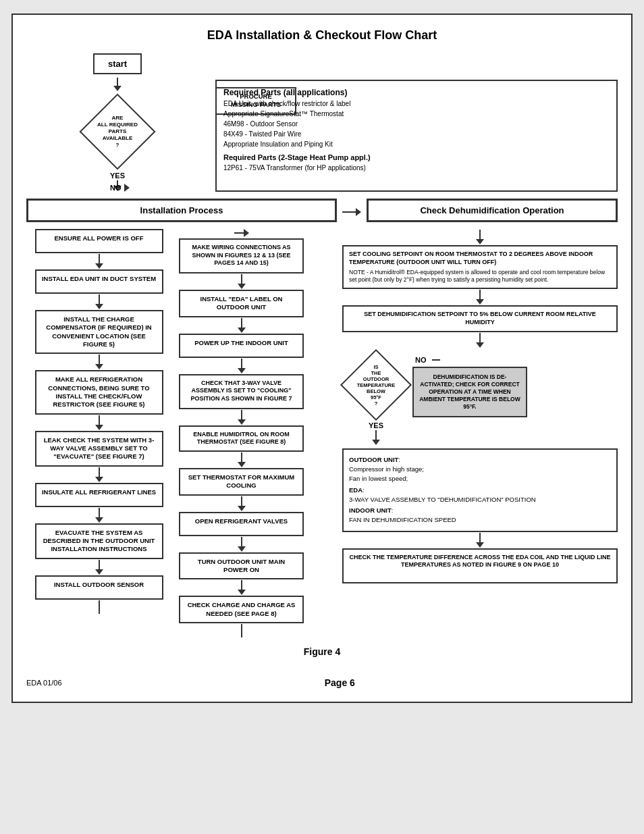 This screenshot has height=834, width=644. I want to click on outdoor-unit-label: OUTDOOR UNIT, so click(374, 459).